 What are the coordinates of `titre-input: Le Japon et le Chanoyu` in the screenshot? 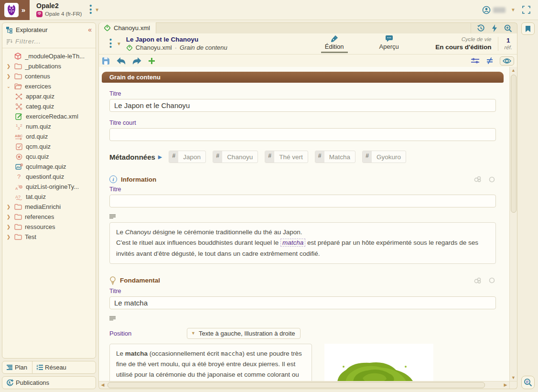 It's located at (303, 105).